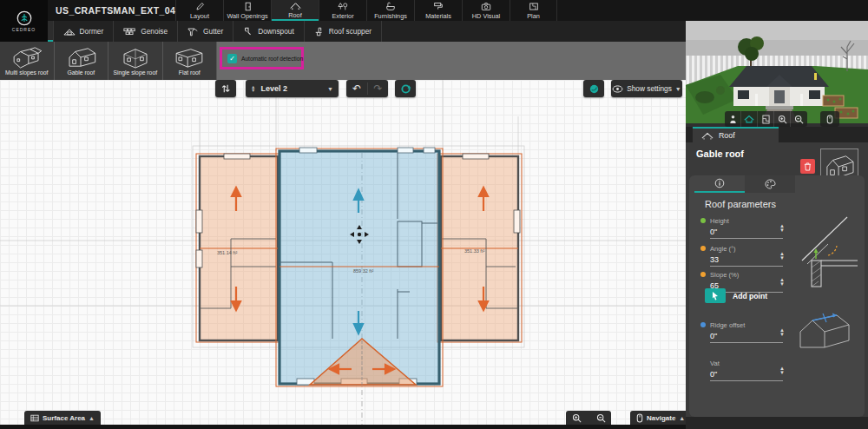  What do you see at coordinates (703, 248) in the screenshot?
I see `angle-status-dot` at bounding box center [703, 248].